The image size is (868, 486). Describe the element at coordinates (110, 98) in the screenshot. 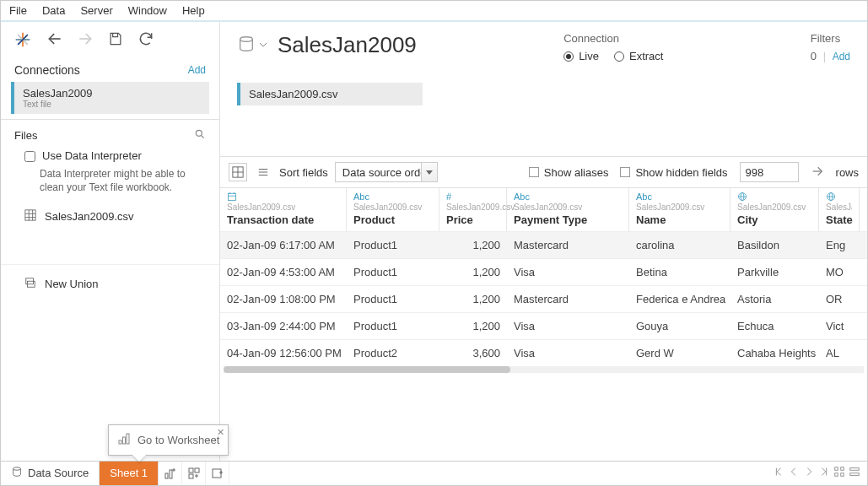

I see `connection-item: SalesJan2009 Text file` at that location.